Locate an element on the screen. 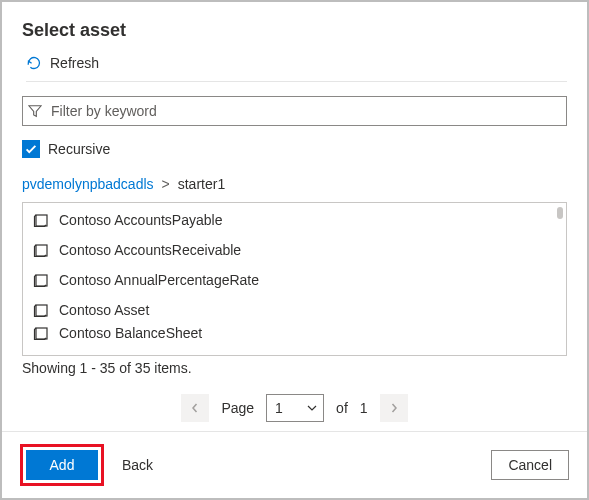 This screenshot has width=589, height=500. breadcrumb: pvdemolynpbadcadls > starter1 is located at coordinates (294, 184).